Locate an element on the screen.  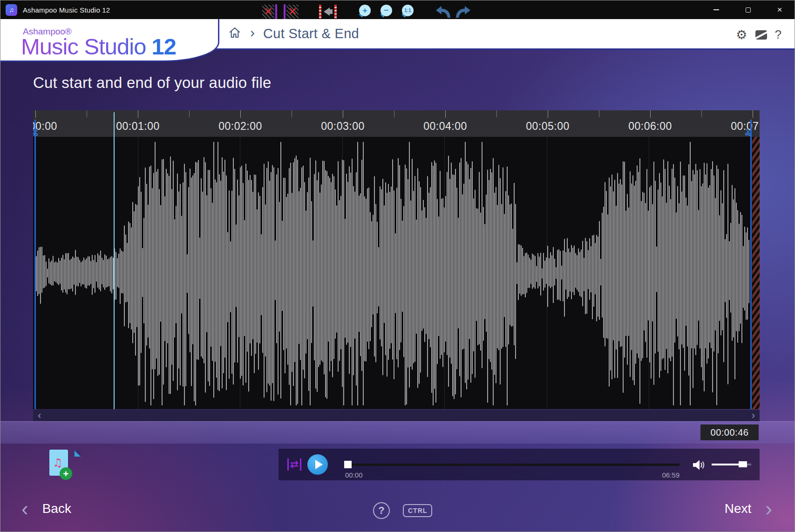
timeline-label: 00:03:00 is located at coordinates (343, 127).